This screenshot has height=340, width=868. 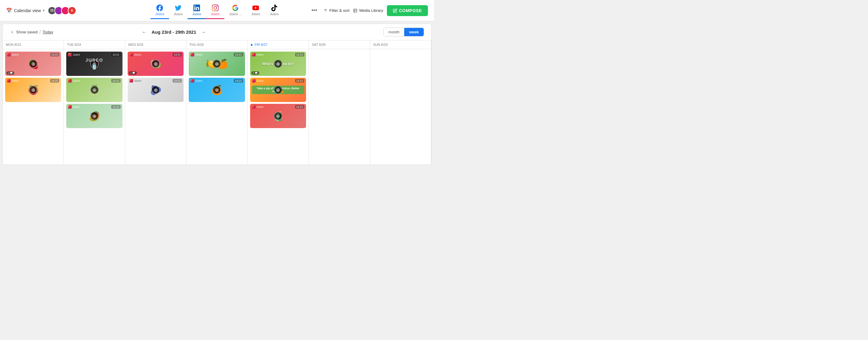 What do you see at coordinates (160, 10) in the screenshot?
I see `tab-facebook: Jusco` at bounding box center [160, 10].